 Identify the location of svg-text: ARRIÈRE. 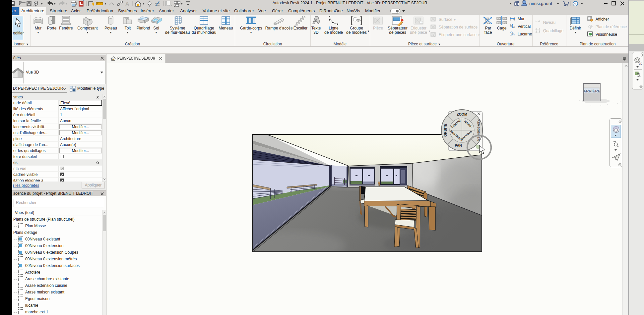
(592, 91).